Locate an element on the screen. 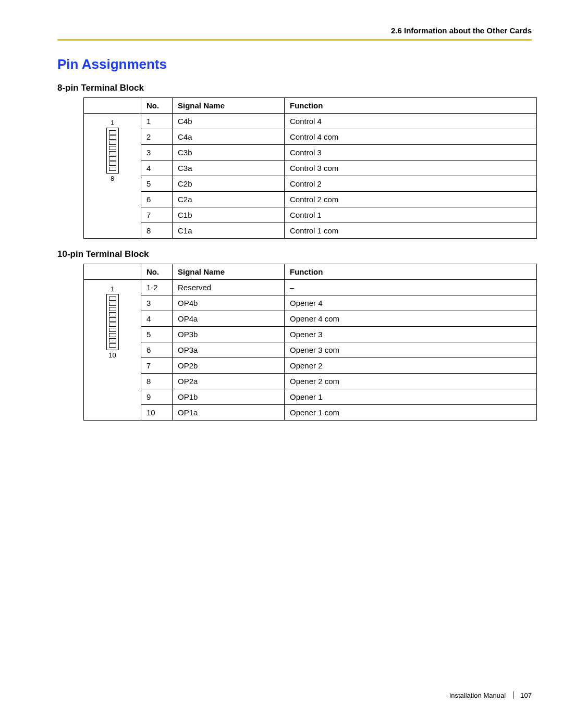 This screenshot has width=563, height=728. cell-func: Opener 2 is located at coordinates (411, 366).